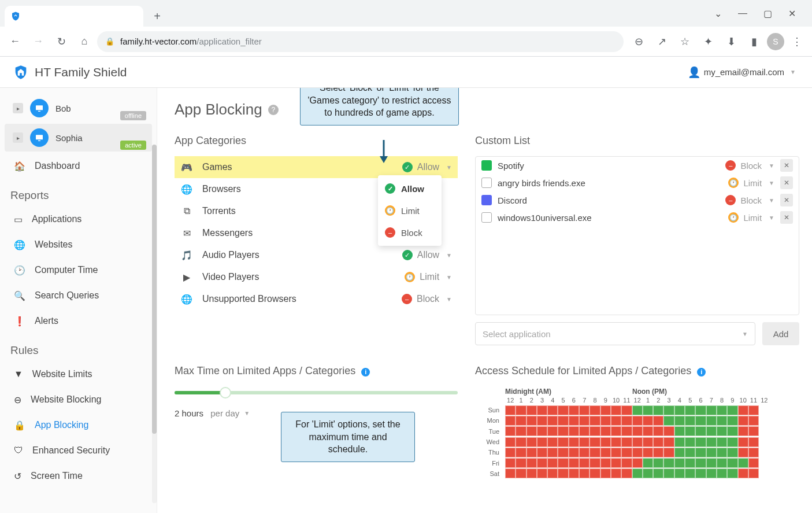 The width and height of the screenshot is (812, 513). What do you see at coordinates (316, 255) in the screenshot?
I see `category-row: 🎵 Audio Players ✓Allow▼` at bounding box center [316, 255].